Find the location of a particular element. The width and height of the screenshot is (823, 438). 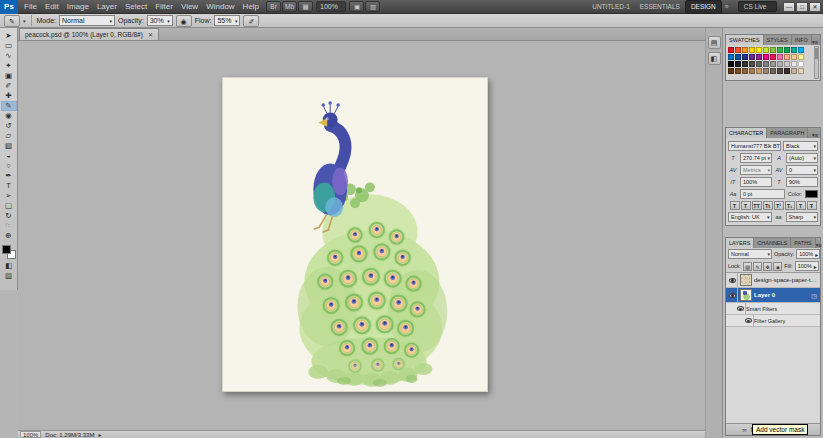

zoom-level-field: 100% is located at coordinates (331, 6).